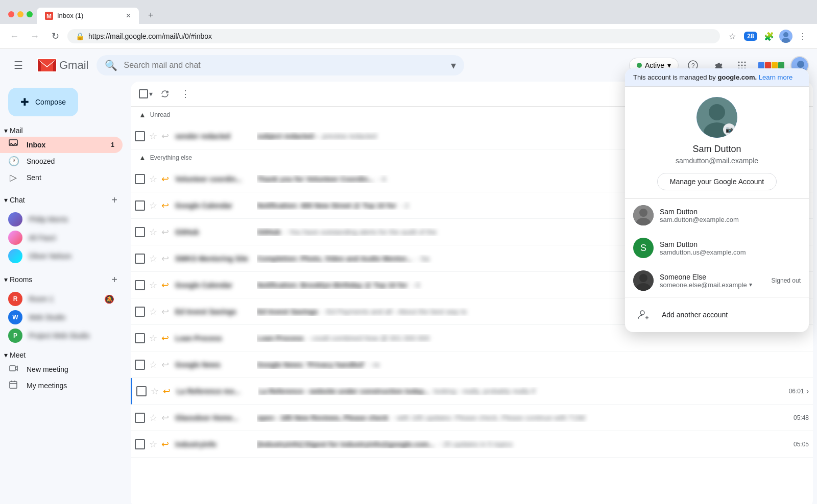 The height and width of the screenshot is (504, 817). What do you see at coordinates (61, 178) in the screenshot?
I see `sidebar-item-sent: ▷ Sent` at bounding box center [61, 178].